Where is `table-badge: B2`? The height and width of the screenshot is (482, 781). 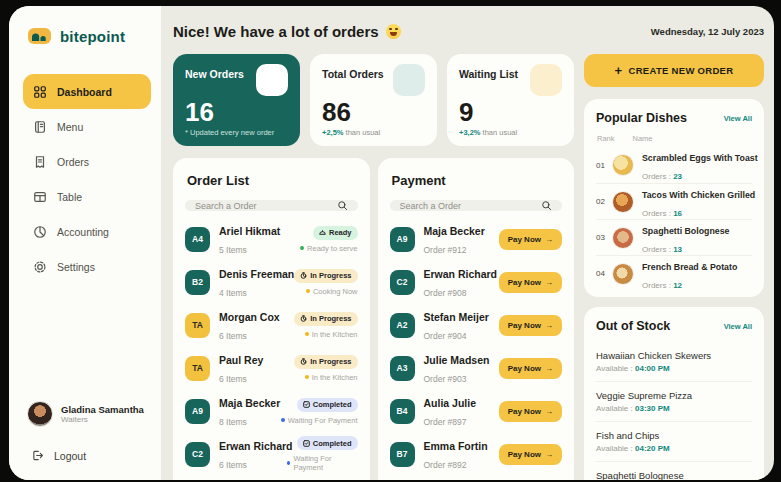 table-badge: B2 is located at coordinates (198, 282).